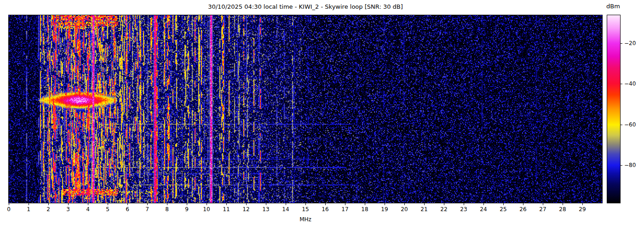 The height and width of the screenshot is (230, 644). What do you see at coordinates (9, 209) in the screenshot?
I see `x-tick-label: 0` at bounding box center [9, 209].